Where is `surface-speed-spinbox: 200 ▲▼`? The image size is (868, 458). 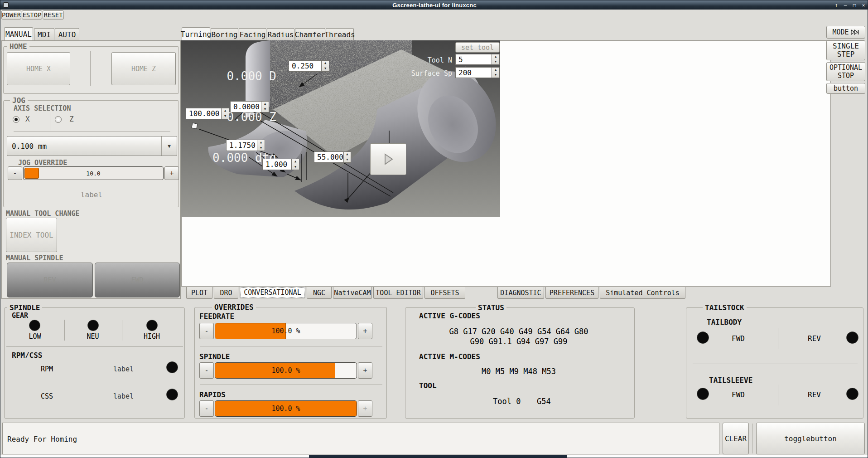
surface-speed-spinbox: 200 ▲▼ is located at coordinates (477, 73).